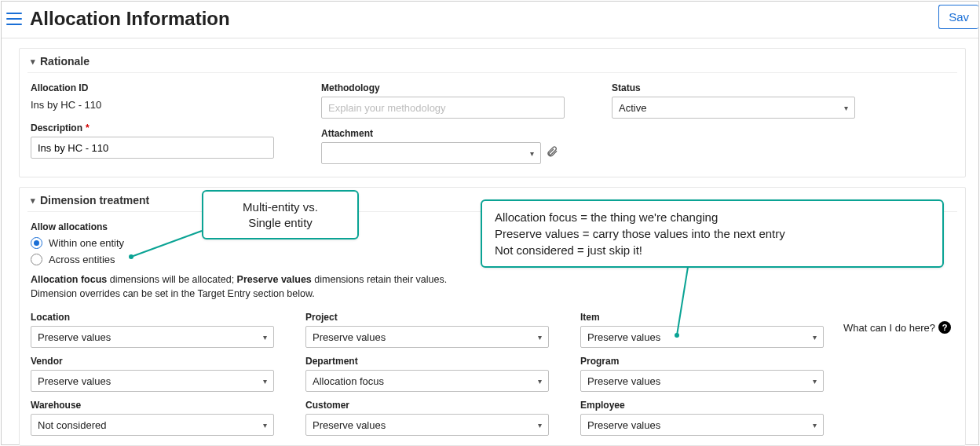 Image resolution: width=980 pixels, height=446 pixels. What do you see at coordinates (741, 88) in the screenshot?
I see `status-label: Status` at bounding box center [741, 88].